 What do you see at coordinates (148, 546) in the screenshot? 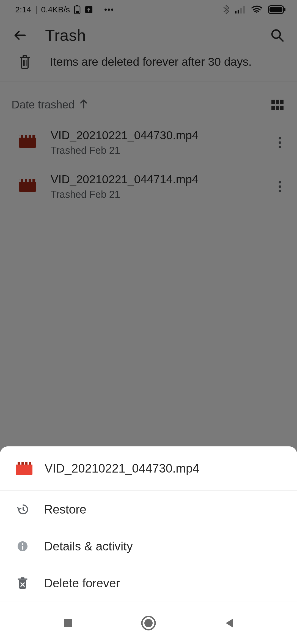
I see `details-action: Details & activity` at bounding box center [148, 546].